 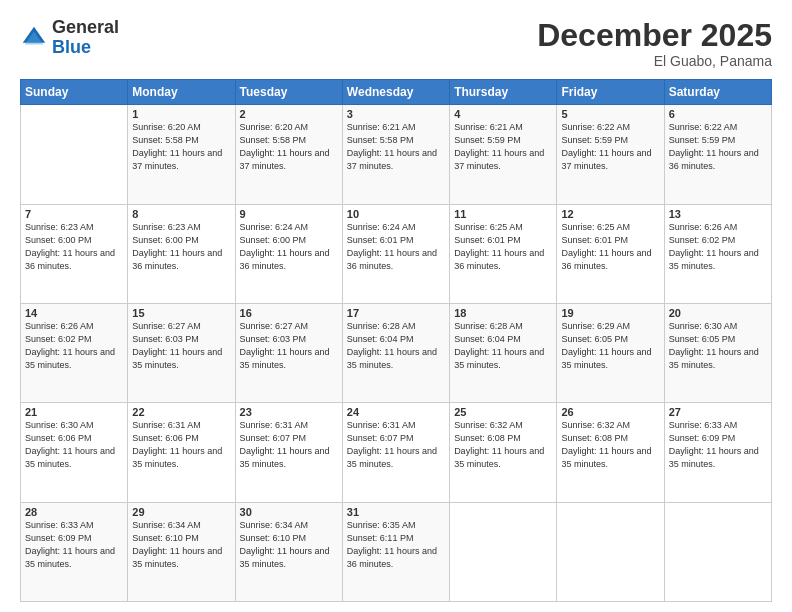 What do you see at coordinates (610, 154) in the screenshot?
I see `calendar-cell: 5Sunrise: 6:22 AMSunset: 5:59 PMDaylight…` at bounding box center [610, 154].